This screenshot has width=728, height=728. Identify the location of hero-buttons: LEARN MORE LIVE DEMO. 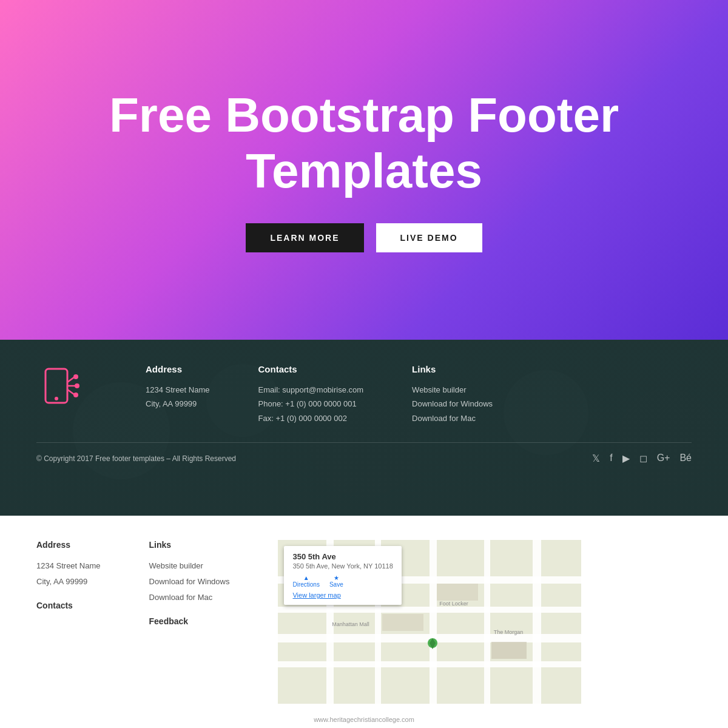
(364, 238).